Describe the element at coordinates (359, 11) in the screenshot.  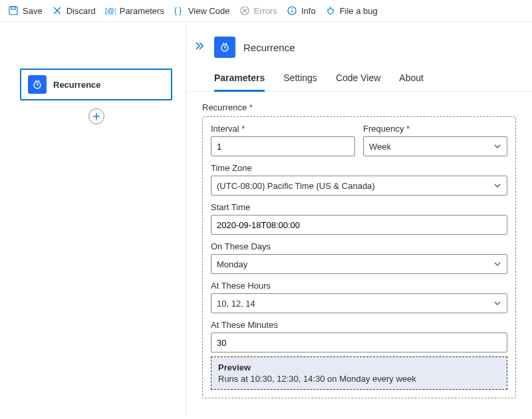
I see `file-bug-label: File a bug` at that location.